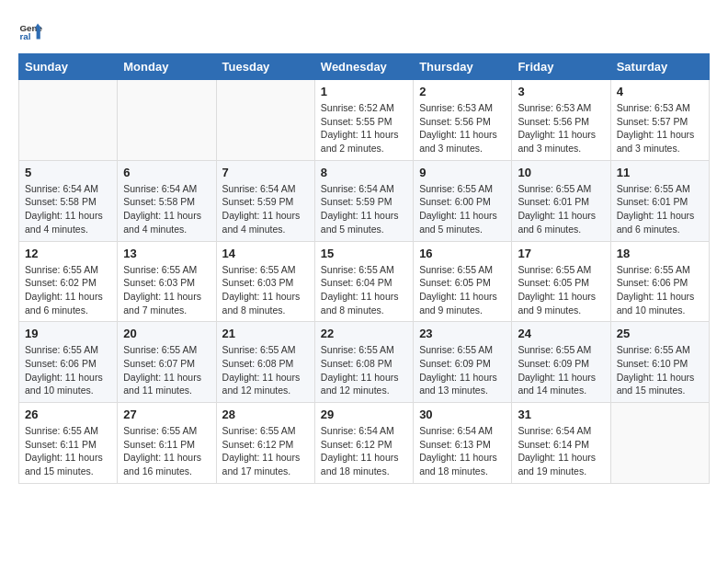  What do you see at coordinates (166, 333) in the screenshot?
I see `day-number: 20` at bounding box center [166, 333].